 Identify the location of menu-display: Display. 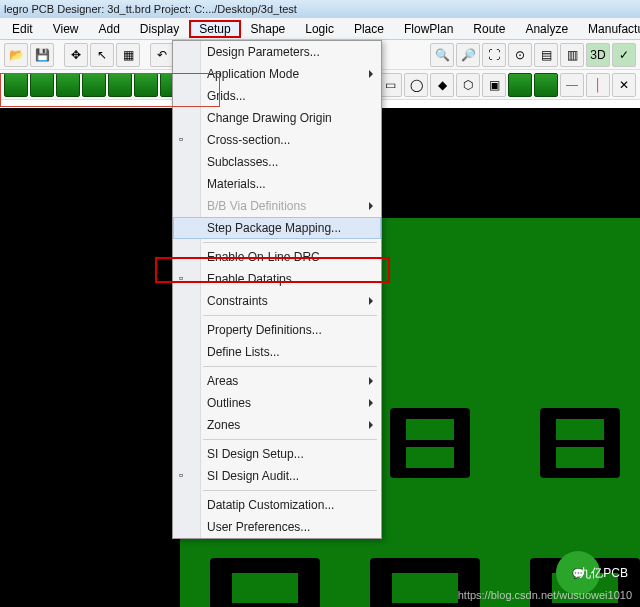
(160, 29).